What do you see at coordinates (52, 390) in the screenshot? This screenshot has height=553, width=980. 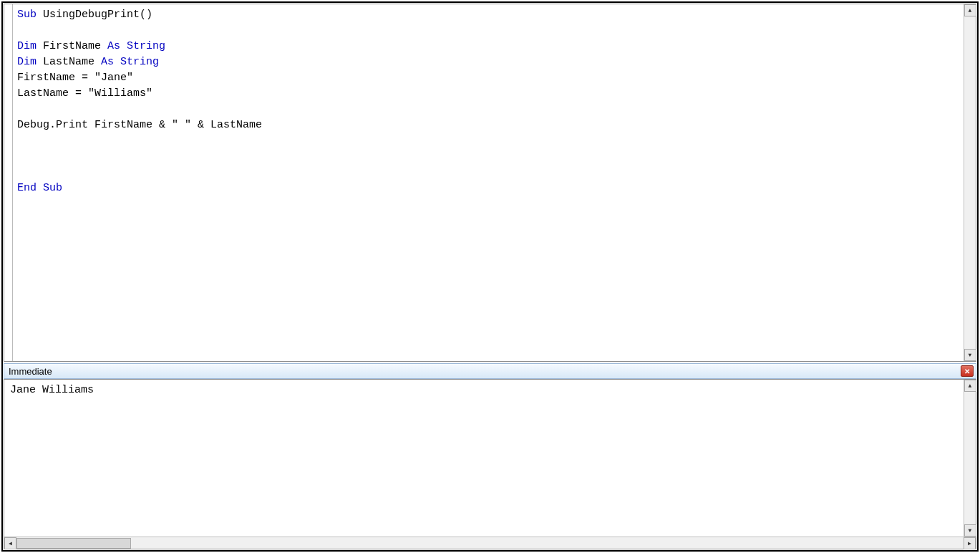 I see `immediate-output-text: Jane Williams` at bounding box center [52, 390].